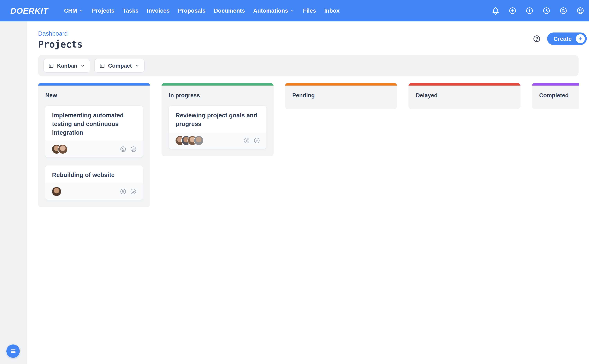 The image size is (589, 364). Describe the element at coordinates (512, 11) in the screenshot. I see `plus-circle-icon` at that location.